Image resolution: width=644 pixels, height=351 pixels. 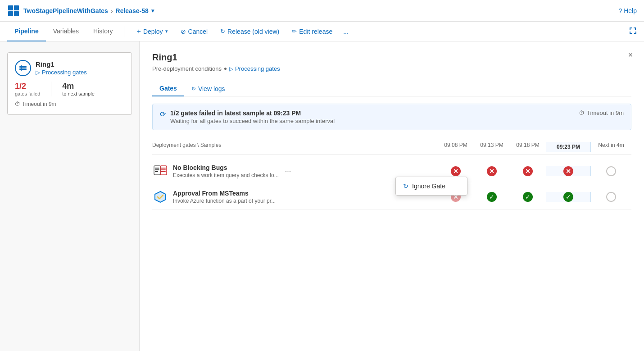 I want to click on col-time-1: 09:08 PM, so click(x=456, y=147).